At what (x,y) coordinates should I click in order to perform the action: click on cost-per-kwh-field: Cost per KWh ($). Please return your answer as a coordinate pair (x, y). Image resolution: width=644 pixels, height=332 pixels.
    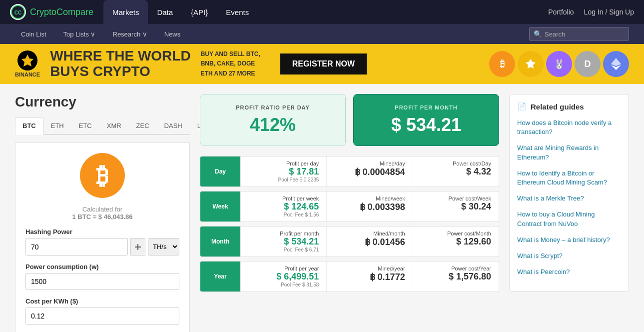
    Looking at the image, I should click on (102, 311).